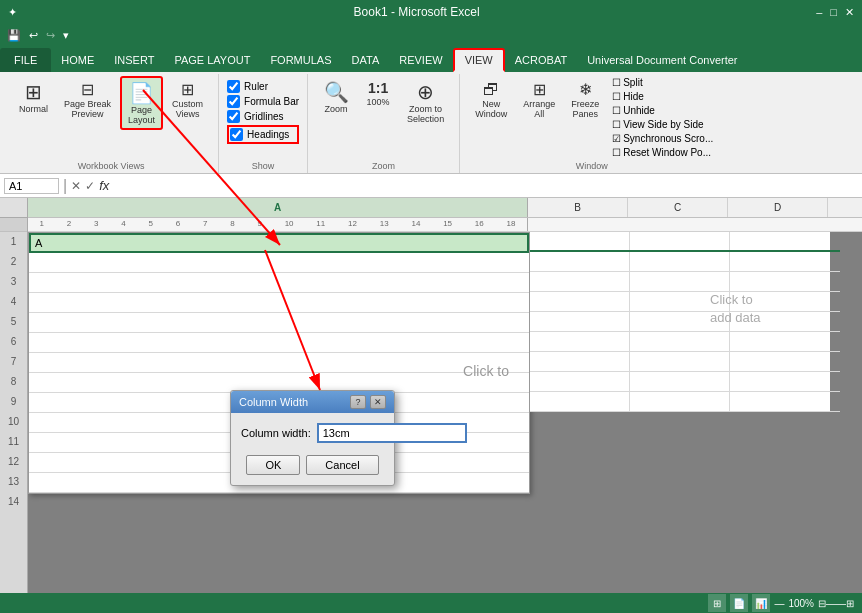 The height and width of the screenshot is (613, 862). What do you see at coordinates (336, 109) in the screenshot?
I see `zoom-label: Zoom` at bounding box center [336, 109].